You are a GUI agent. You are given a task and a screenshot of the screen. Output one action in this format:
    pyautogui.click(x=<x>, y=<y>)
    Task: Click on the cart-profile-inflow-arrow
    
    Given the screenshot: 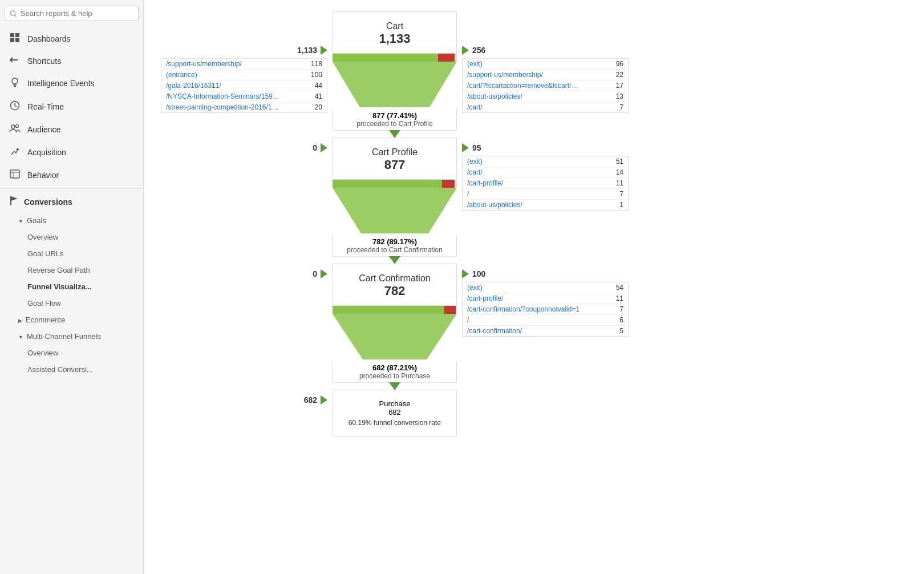 What is the action you would take?
    pyautogui.click(x=324, y=148)
    